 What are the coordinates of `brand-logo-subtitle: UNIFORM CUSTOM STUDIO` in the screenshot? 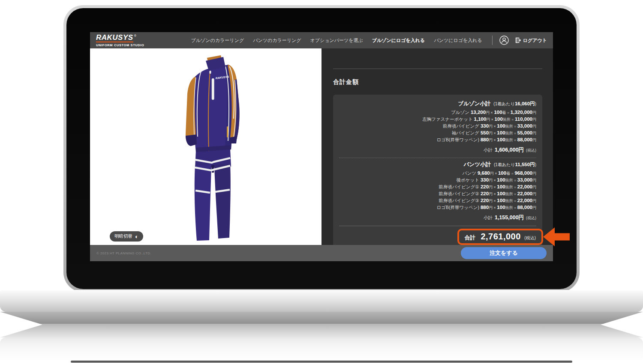 It's located at (120, 45).